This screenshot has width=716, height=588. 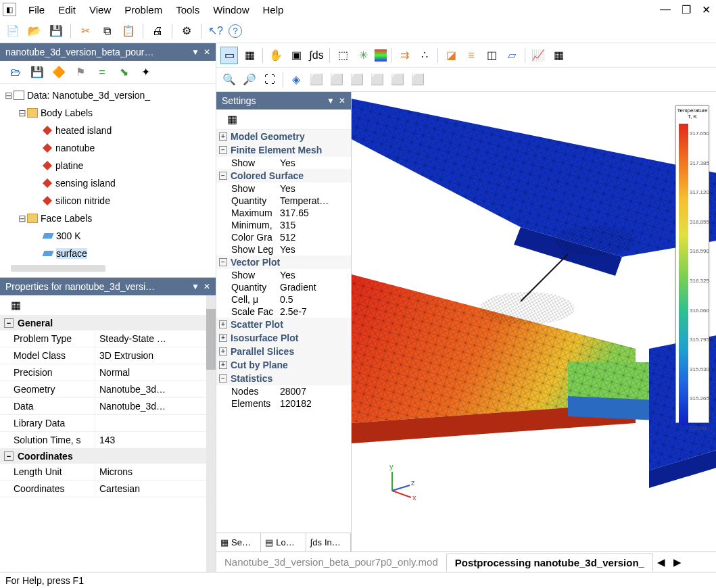 I want to click on copy-icon: ⧉, so click(x=107, y=31).